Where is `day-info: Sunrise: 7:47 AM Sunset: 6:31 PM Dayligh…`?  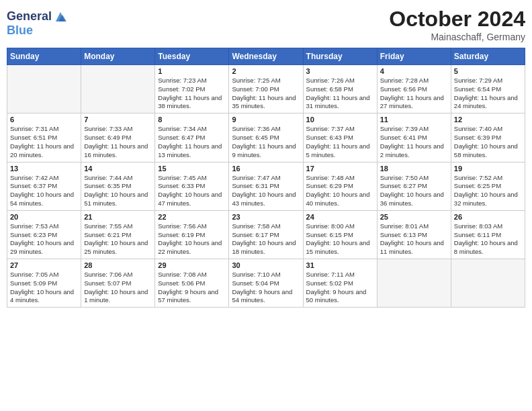
day-info: Sunrise: 7:47 AM Sunset: 6:31 PM Dayligh… is located at coordinates (266, 191).